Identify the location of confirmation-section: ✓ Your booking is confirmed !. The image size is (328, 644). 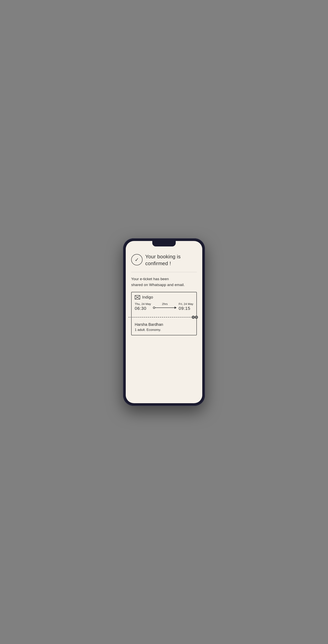
(164, 260).